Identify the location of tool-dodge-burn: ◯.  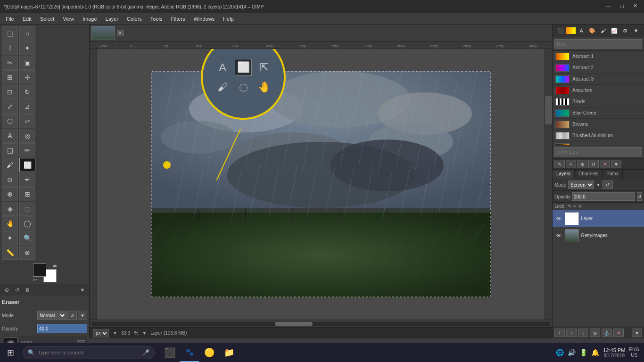
(27, 223).